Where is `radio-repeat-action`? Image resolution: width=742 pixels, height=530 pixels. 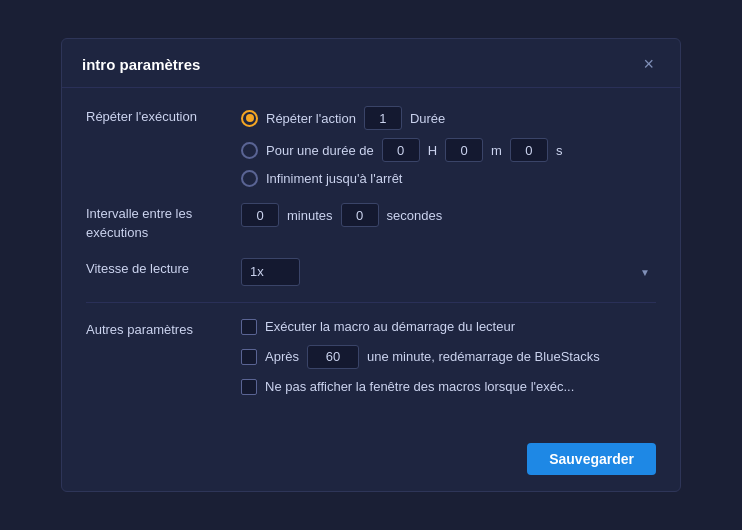
radio-repeat-action is located at coordinates (250, 118).